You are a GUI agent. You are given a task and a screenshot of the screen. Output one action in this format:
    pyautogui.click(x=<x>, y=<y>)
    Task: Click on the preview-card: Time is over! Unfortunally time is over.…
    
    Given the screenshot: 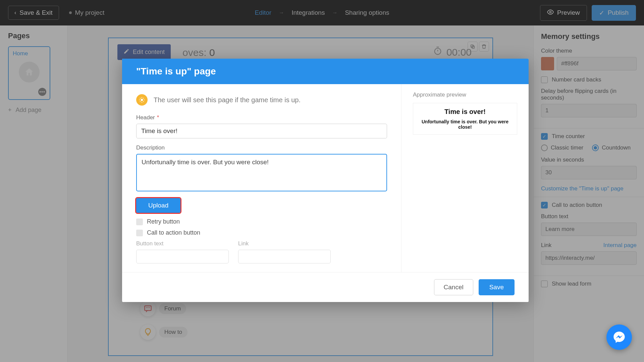 What is the action you would take?
    pyautogui.click(x=465, y=119)
    